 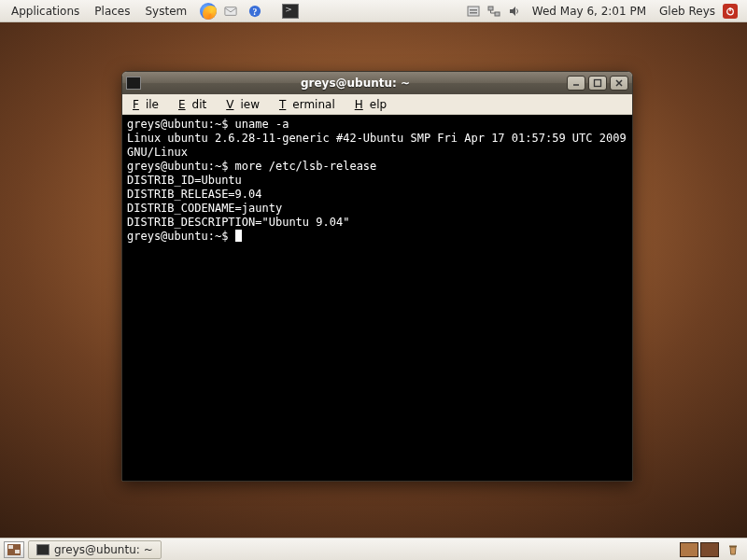 I want to click on menu-view: View, so click(x=247, y=105).